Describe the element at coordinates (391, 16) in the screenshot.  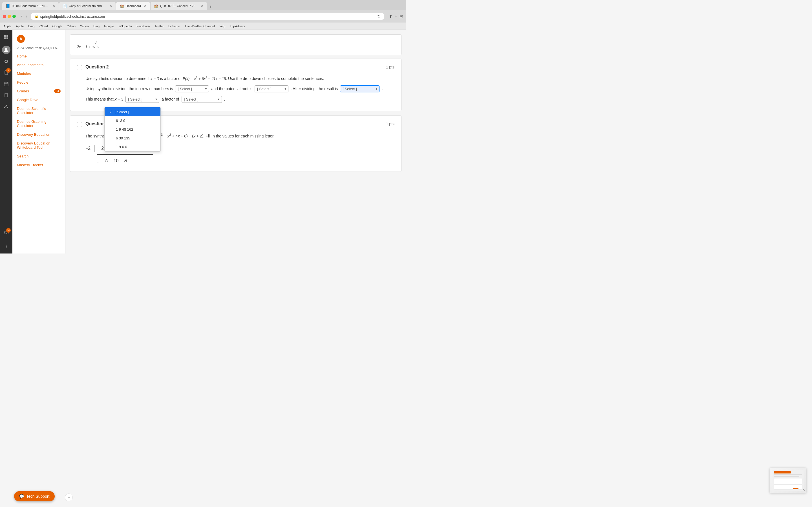
I see `share-button: ⬆` at that location.